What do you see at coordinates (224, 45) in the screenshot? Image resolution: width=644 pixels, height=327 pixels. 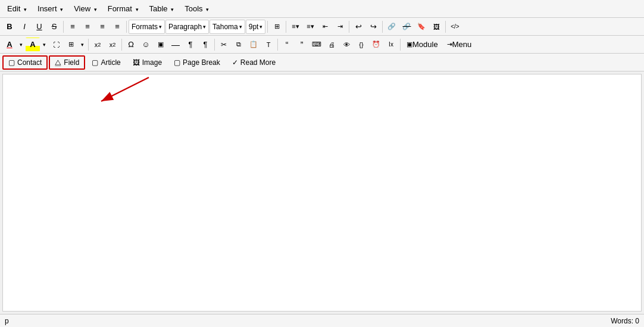 I see `cut-button: ✂` at bounding box center [224, 45].